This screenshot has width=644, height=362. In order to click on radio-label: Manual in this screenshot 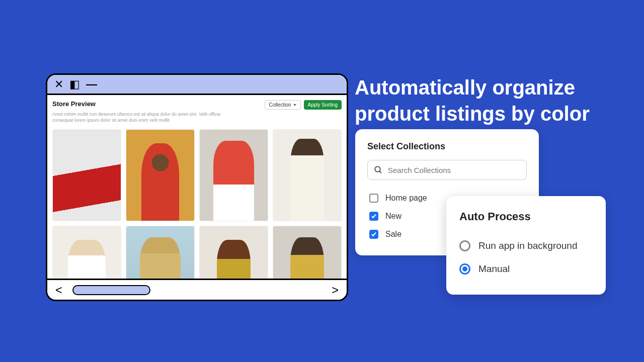, I will do `click(494, 269)`.